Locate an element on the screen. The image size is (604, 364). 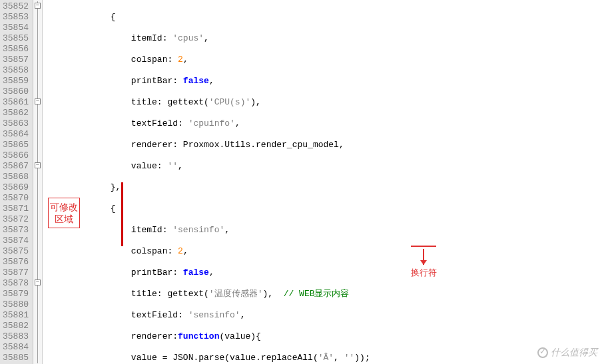
line-number: 35881 is located at coordinates (16, 315).